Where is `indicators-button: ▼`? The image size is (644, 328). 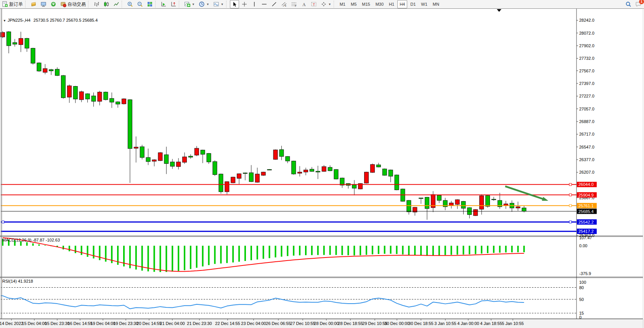 indicators-button: ▼ is located at coordinates (190, 4).